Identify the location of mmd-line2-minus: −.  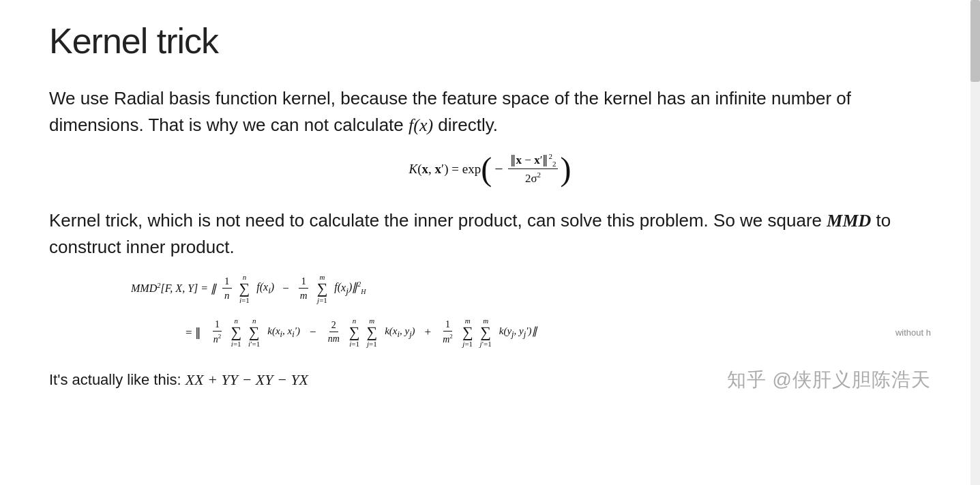
(313, 332).